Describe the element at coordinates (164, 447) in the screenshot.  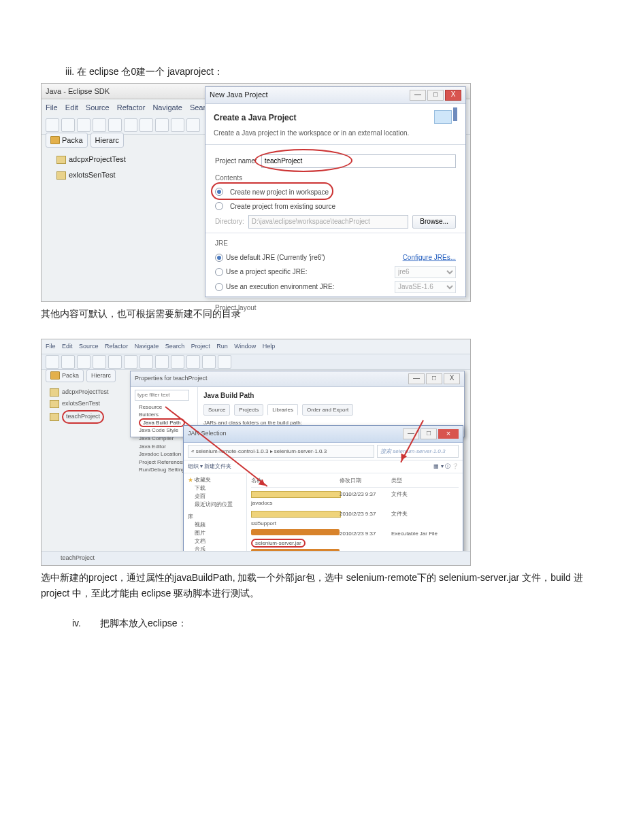
I see `prop-item: Java Editor` at that location.